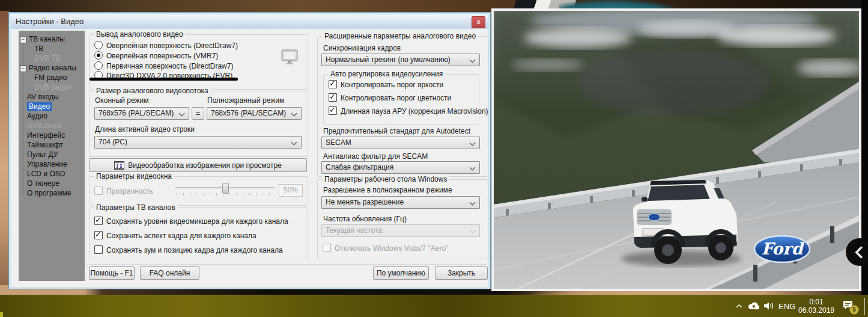  What do you see at coordinates (401, 231) in the screenshot?
I see `refresh-rate-select: Текущая частота` at bounding box center [401, 231].